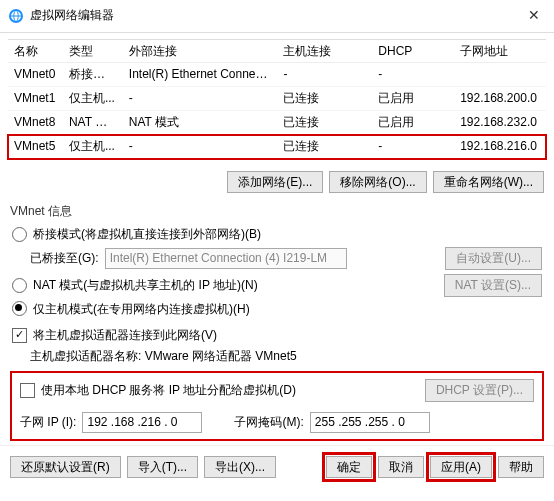 This screenshot has height=501, width=554. What do you see at coordinates (488, 182) in the screenshot?
I see `rename-network-button: 重命名网络(W)...` at bounding box center [488, 182].